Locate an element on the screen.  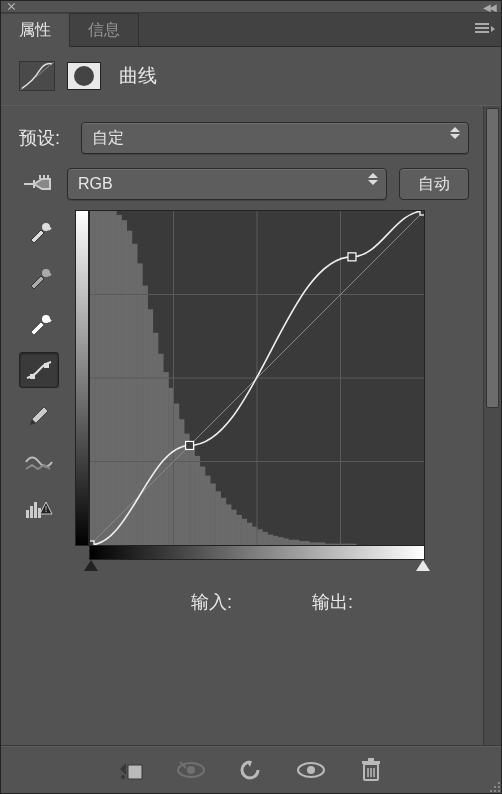
input-gradient is located at coordinates (257, 553).